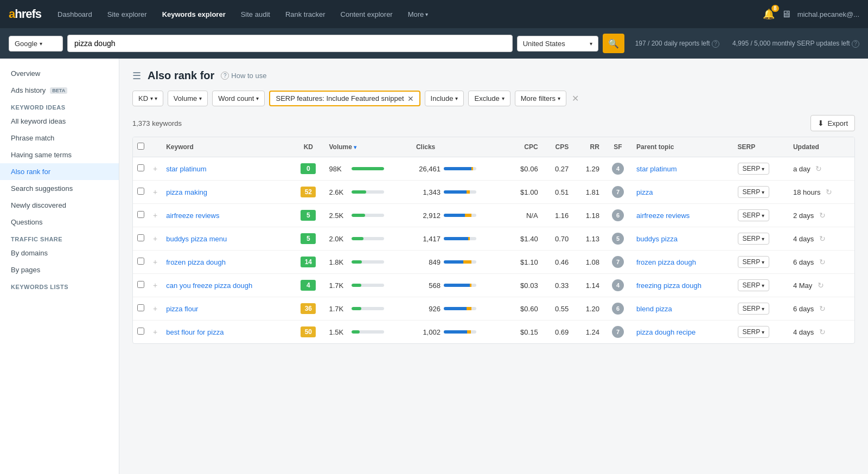 Image resolution: width=868 pixels, height=474 pixels. Describe the element at coordinates (666, 262) in the screenshot. I see `parent-topic-link: frozen pizza dough` at that location.